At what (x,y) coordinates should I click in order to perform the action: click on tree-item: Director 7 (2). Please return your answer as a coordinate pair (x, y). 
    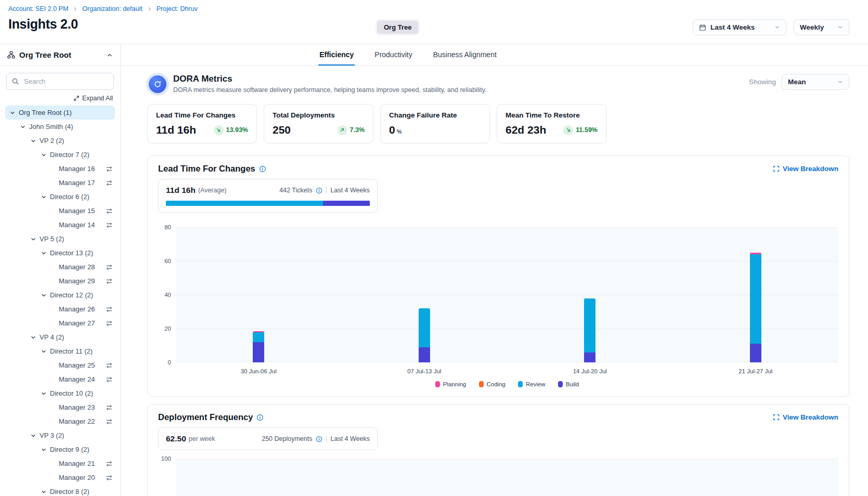
    Looking at the image, I should click on (60, 155).